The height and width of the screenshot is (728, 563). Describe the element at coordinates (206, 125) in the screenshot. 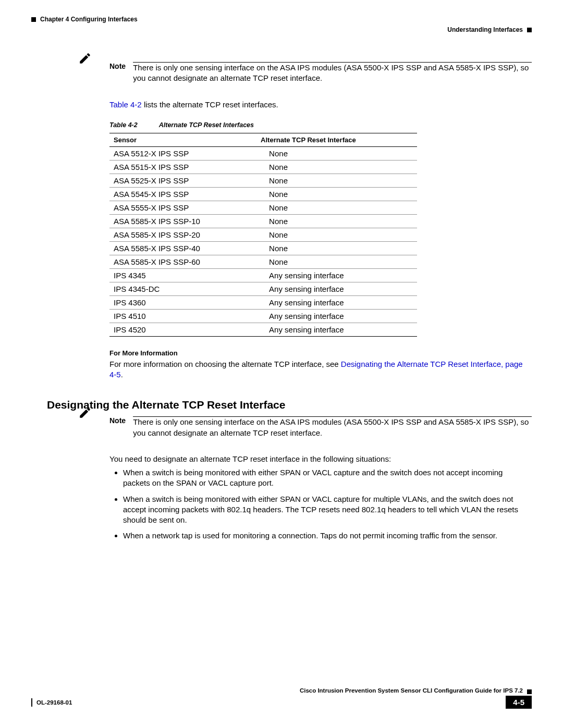

I see `table-title: Alternate TCP Reset Interfaces` at that location.